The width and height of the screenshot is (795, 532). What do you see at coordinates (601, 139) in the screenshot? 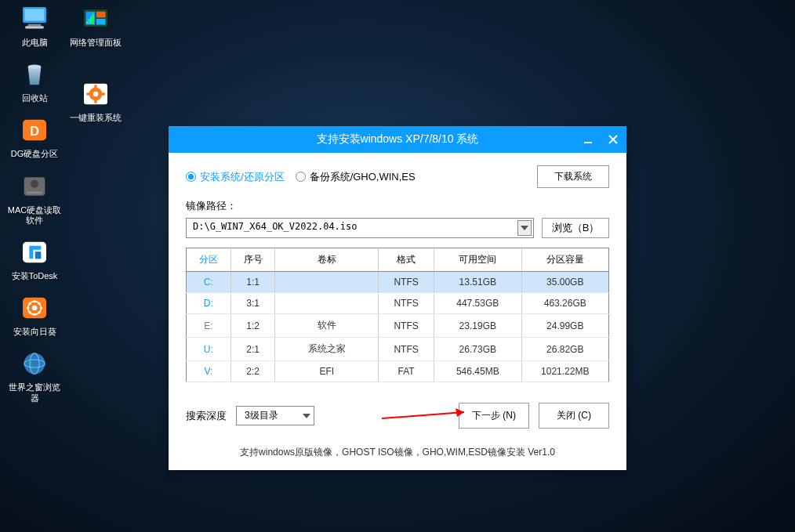
I see `window-controls` at bounding box center [601, 139].